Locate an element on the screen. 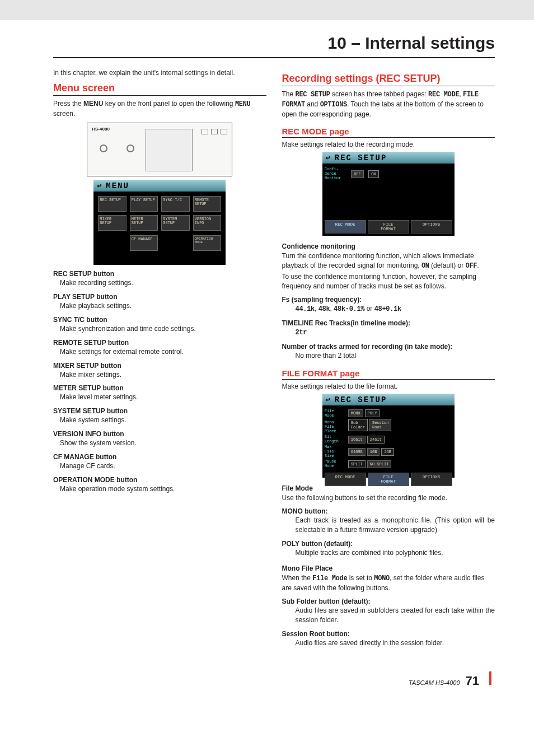 The image size is (534, 756). off-button: OFF is located at coordinates (357, 174).